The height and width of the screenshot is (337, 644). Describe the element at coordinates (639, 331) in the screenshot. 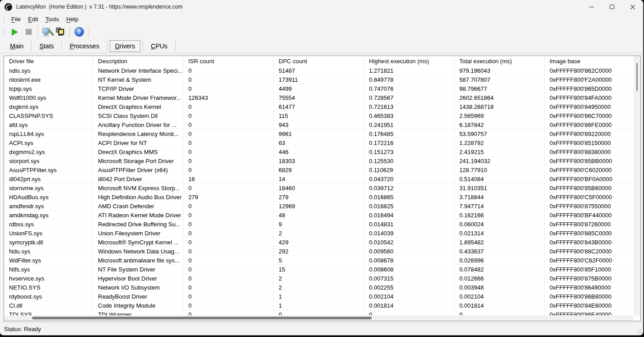

I see `resize-grip` at that location.